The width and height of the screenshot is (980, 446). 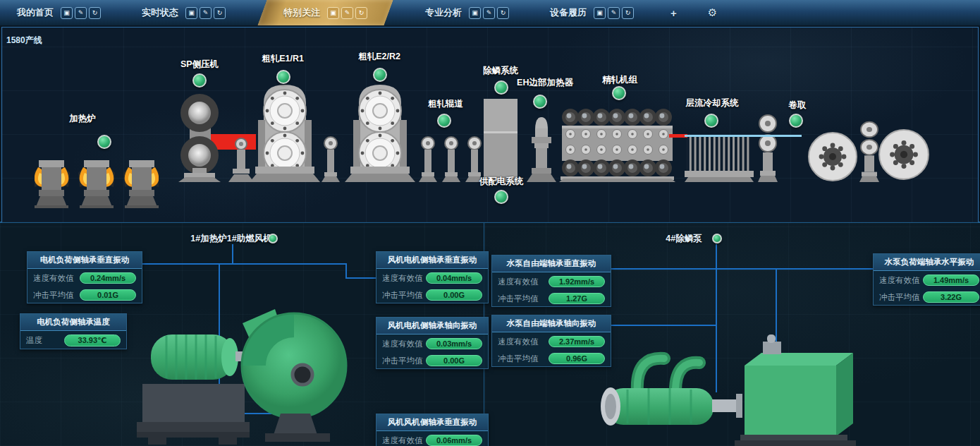 What do you see at coordinates (454, 440) in the screenshot?
I see `metric-value-badge: 0.06mm/s` at bounding box center [454, 440].